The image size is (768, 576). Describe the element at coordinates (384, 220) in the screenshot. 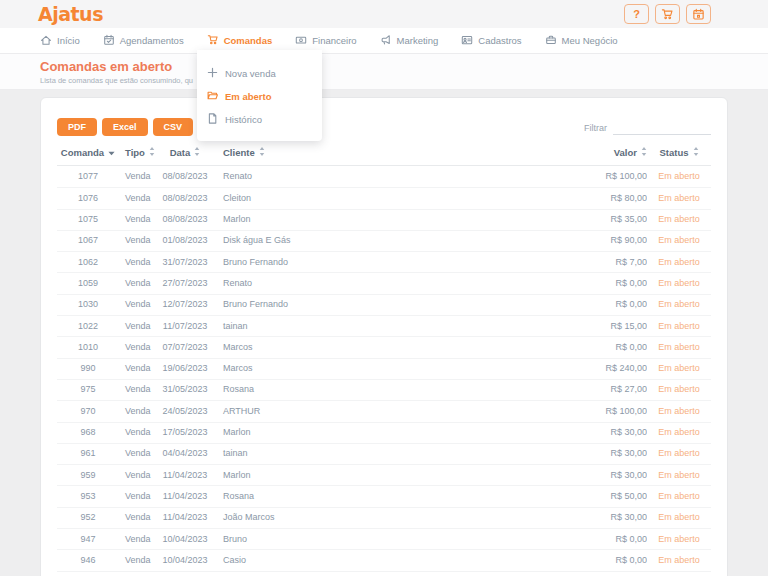

I see `table-row: 1075 Venda 08/08/2023 Marlon R$ 35,00 Em…` at that location.